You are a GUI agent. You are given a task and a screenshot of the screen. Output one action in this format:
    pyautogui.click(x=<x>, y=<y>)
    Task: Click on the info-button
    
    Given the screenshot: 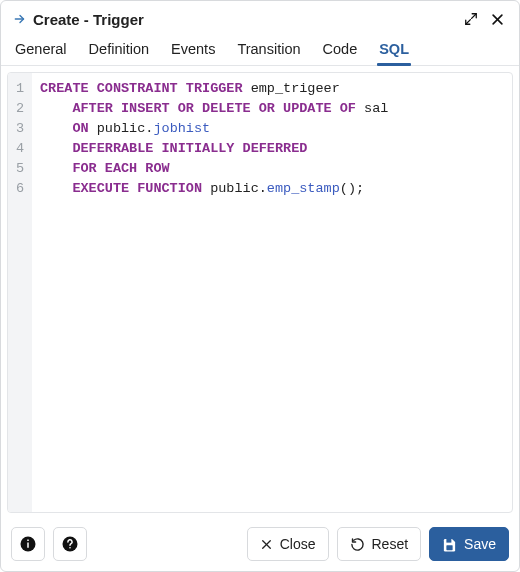 What is the action you would take?
    pyautogui.click(x=28, y=544)
    